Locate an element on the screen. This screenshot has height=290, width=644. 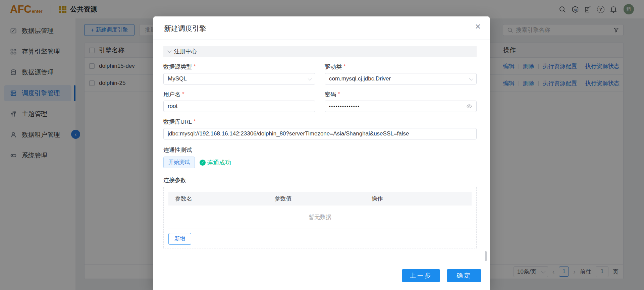
dialog-title: 新建调度引擎 is located at coordinates (185, 28).